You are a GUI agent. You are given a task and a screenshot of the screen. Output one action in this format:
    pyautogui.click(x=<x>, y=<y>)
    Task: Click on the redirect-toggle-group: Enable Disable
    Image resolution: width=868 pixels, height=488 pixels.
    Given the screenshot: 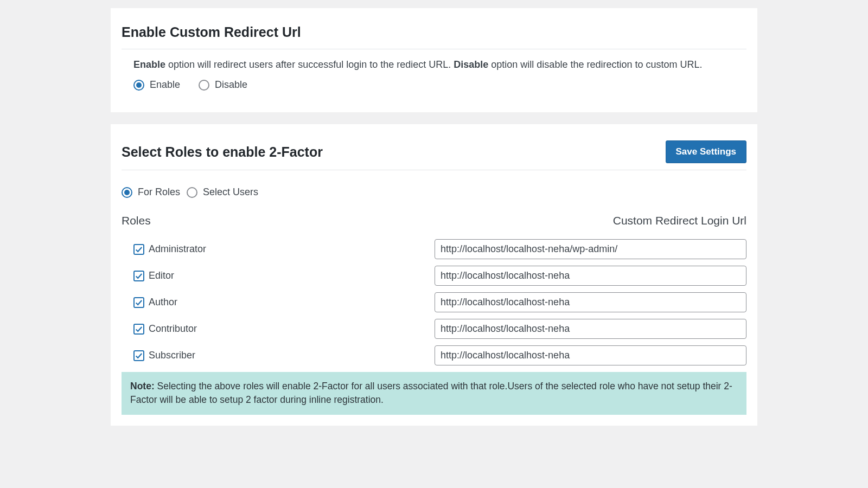 What is the action you would take?
    pyautogui.click(x=434, y=85)
    